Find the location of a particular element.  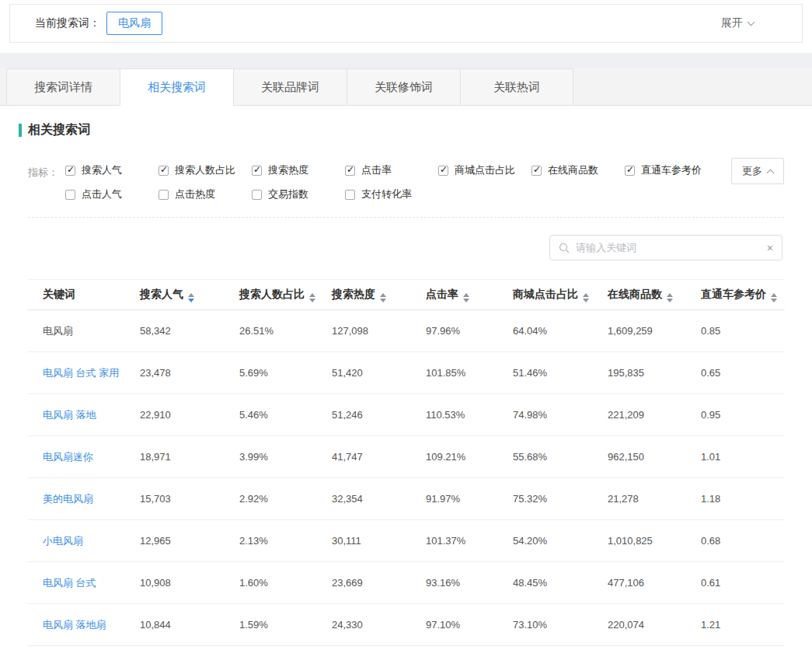

cell-online-products: 1,010,825 is located at coordinates (654, 541).